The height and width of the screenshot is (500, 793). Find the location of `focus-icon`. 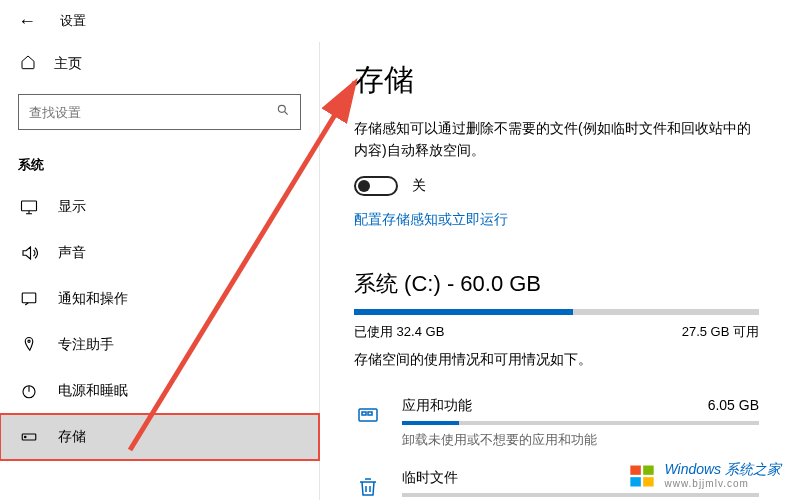

focus-icon is located at coordinates (29, 345).